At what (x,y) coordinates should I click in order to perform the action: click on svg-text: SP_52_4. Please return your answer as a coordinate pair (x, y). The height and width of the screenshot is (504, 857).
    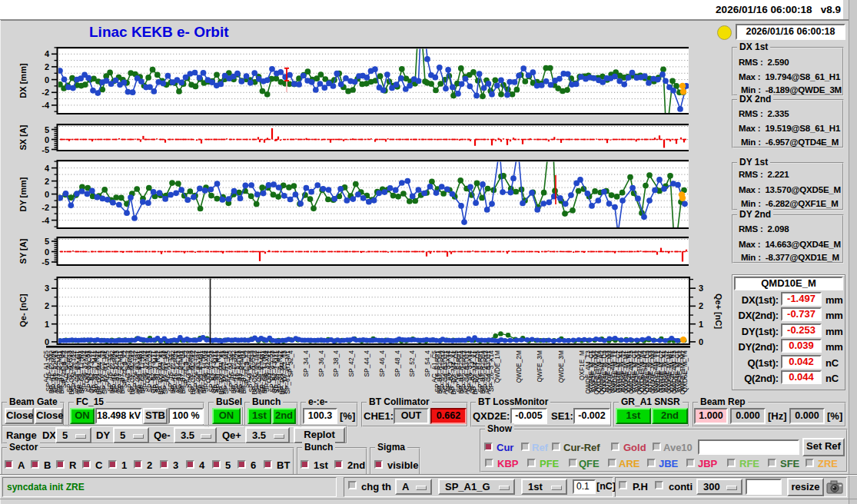
    Looking at the image, I should click on (412, 364).